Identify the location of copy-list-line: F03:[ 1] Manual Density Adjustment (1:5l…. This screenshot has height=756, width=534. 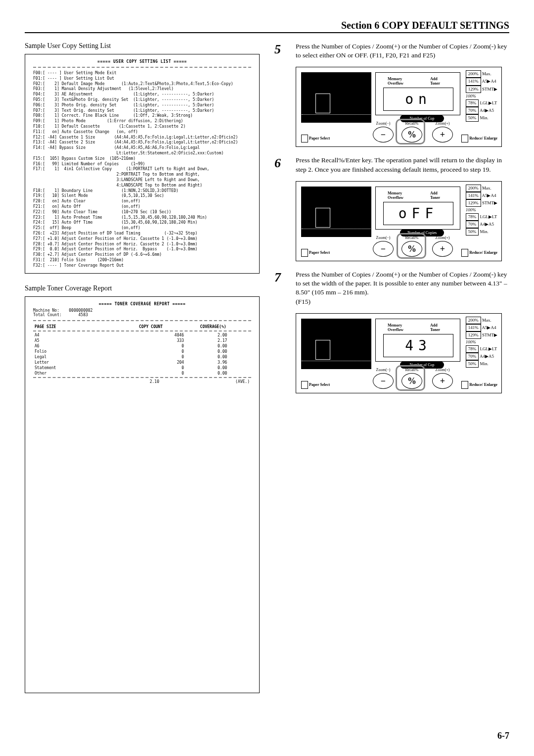
(142, 89).